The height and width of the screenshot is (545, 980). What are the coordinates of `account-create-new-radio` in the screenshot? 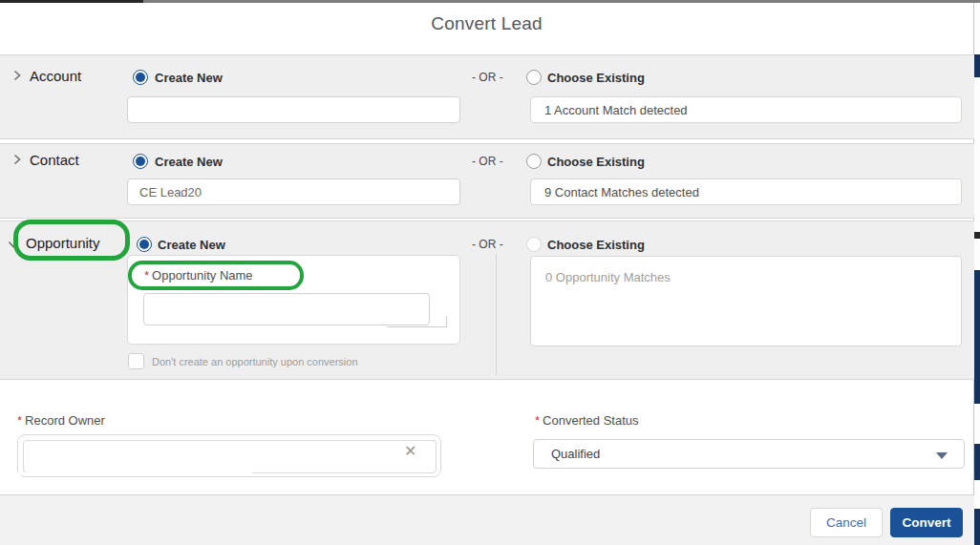 It's located at (140, 77).